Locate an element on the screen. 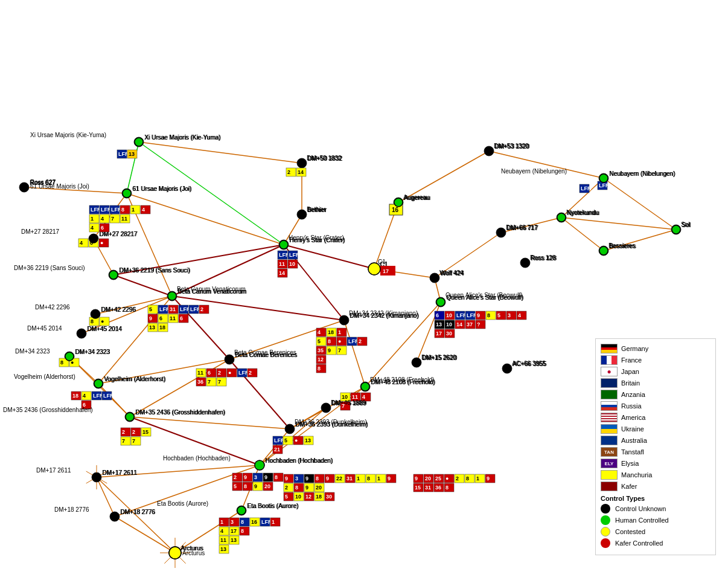  legend-flag-item: Japan is located at coordinates (656, 372).